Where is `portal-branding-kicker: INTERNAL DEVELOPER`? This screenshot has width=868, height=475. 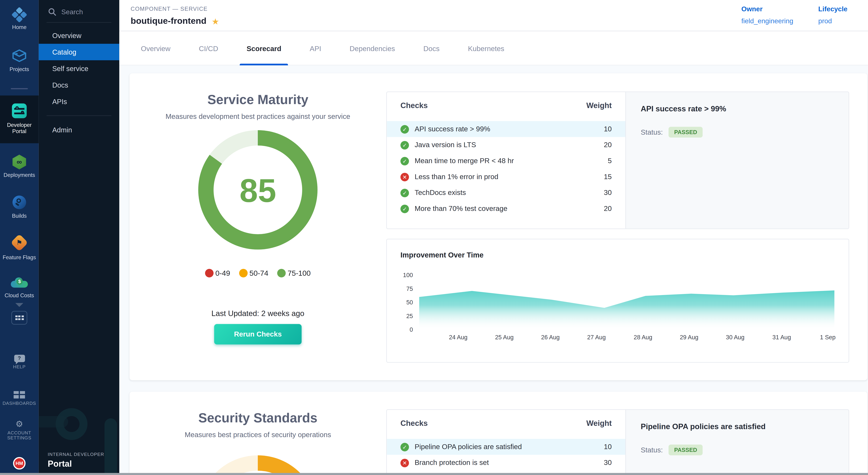
portal-branding-kicker: INTERNAL DEVELOPER is located at coordinates (76, 454).